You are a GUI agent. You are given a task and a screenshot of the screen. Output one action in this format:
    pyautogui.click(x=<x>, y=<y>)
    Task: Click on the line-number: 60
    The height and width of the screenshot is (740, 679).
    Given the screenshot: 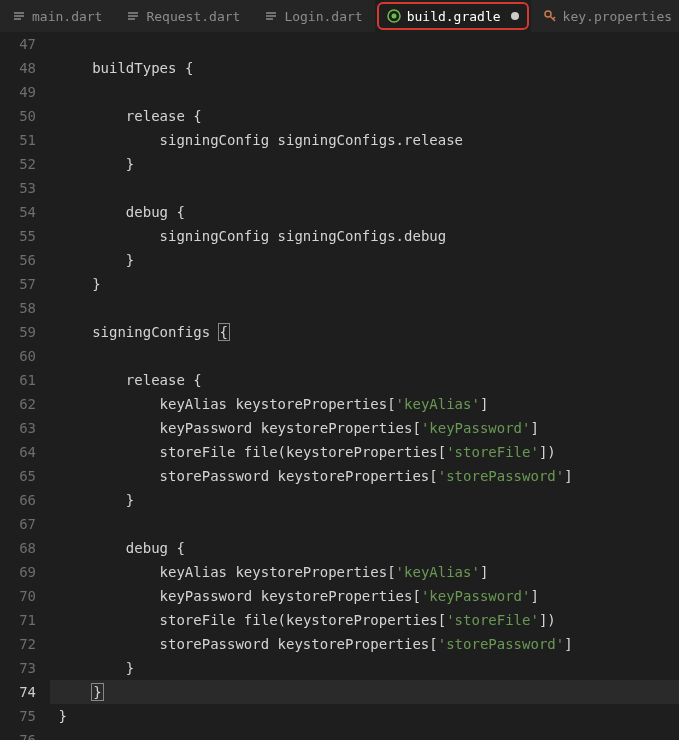 What is the action you would take?
    pyautogui.click(x=18, y=356)
    